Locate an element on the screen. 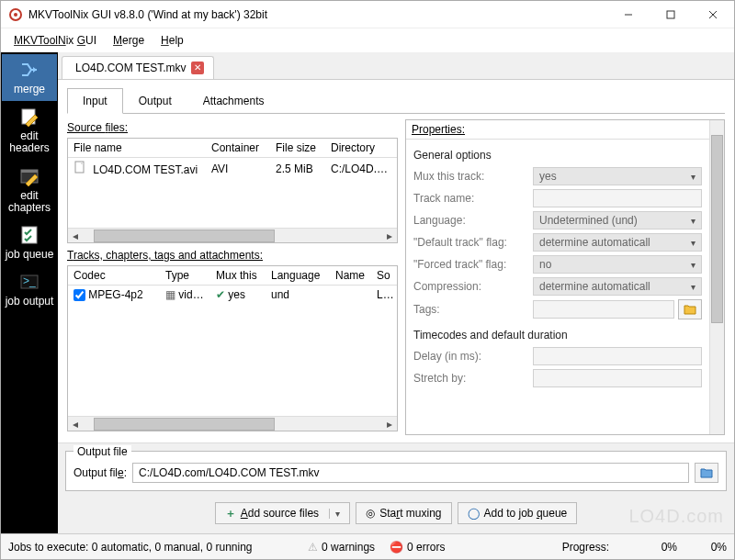  col-file-size: File size is located at coordinates (298, 148).